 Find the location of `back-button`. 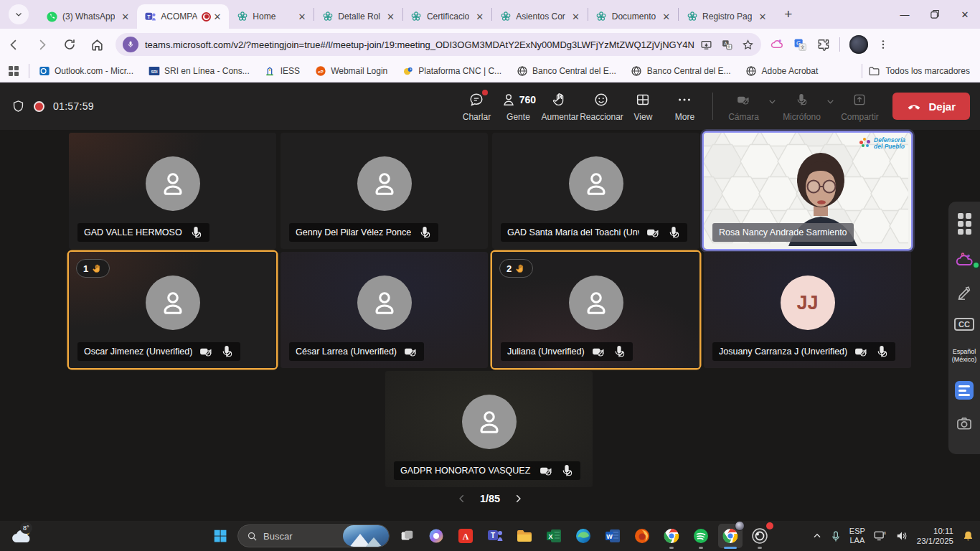

back-button is located at coordinates (14, 44).